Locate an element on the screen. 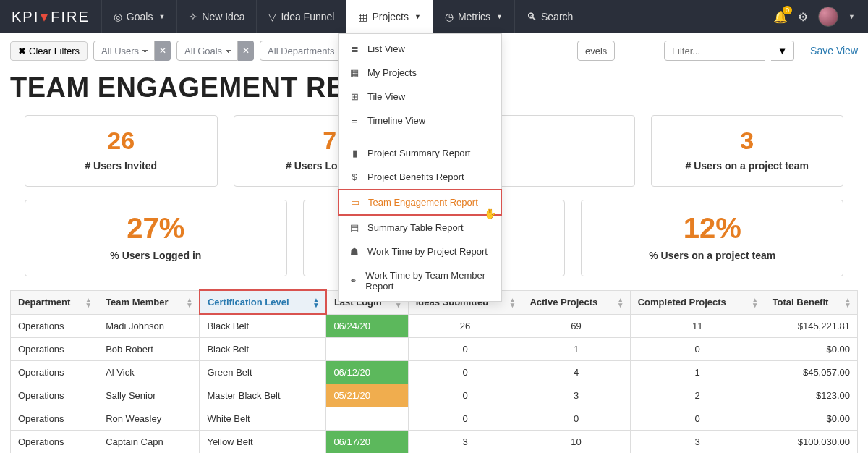  card-value: 27% is located at coordinates (156, 228).